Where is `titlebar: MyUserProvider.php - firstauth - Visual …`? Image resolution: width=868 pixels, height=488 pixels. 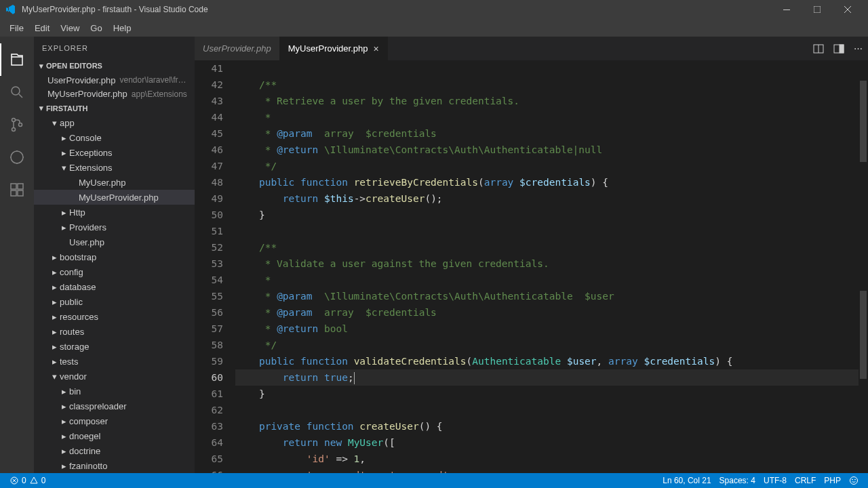 titlebar: MyUserProvider.php - firstauth - Visual … is located at coordinates (434, 9).